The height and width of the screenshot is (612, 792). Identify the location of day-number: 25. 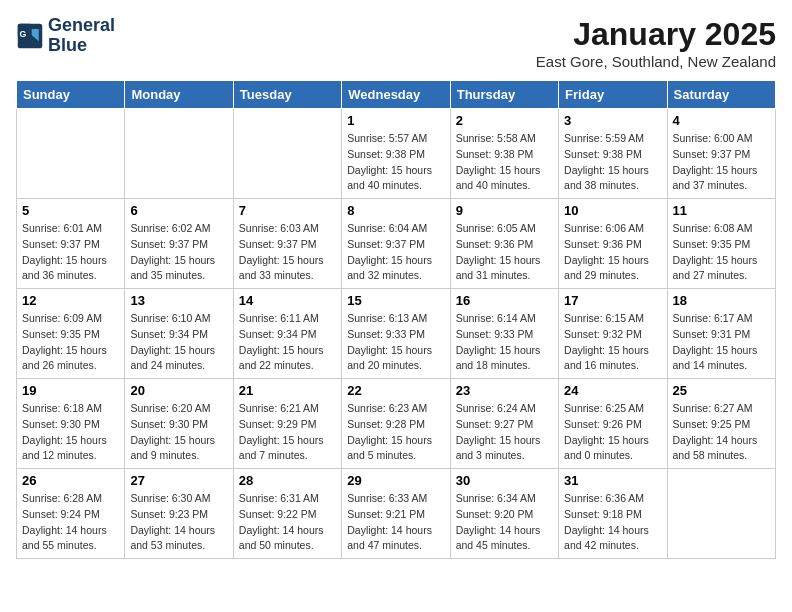
(722, 390).